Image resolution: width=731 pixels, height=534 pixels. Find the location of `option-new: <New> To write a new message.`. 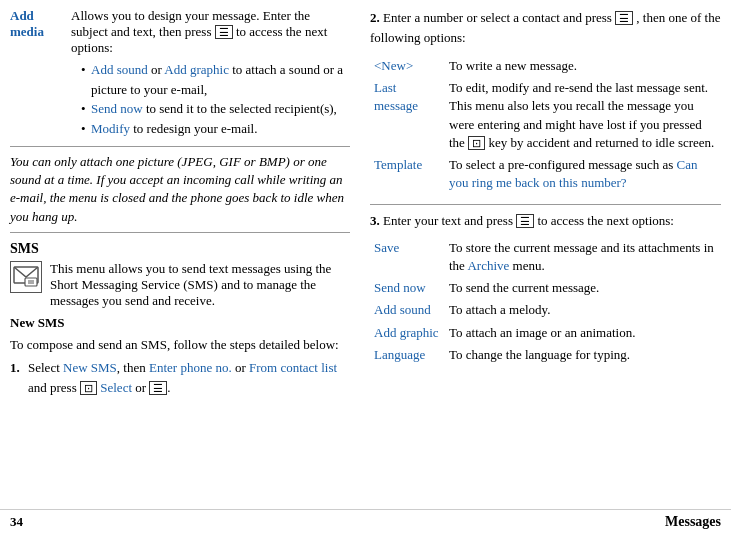

option-new: <New> To write a new message. is located at coordinates (546, 66).